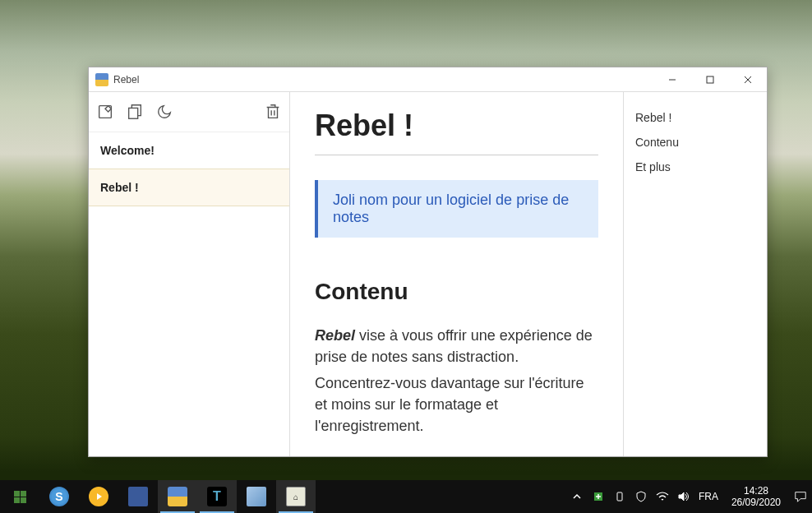  I want to click on minimize-button, so click(672, 79).